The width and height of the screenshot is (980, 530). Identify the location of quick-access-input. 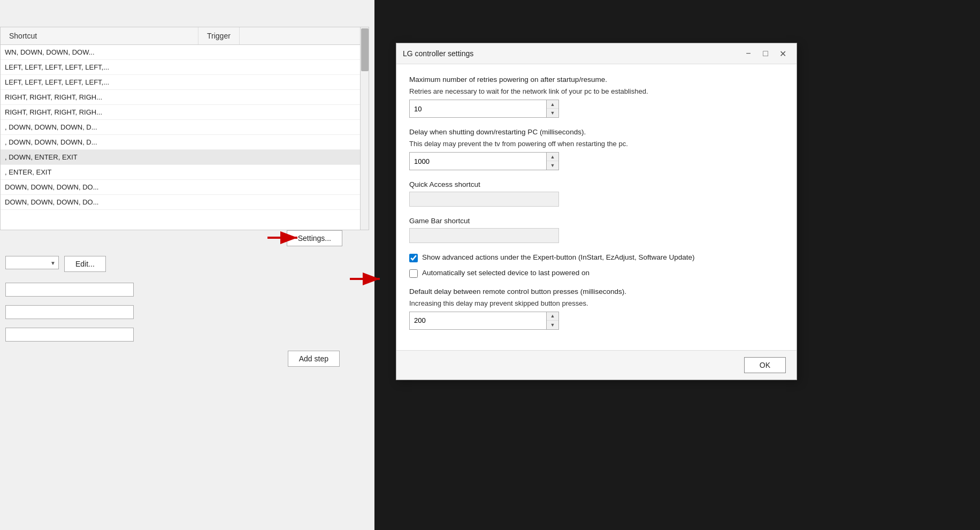
(484, 199).